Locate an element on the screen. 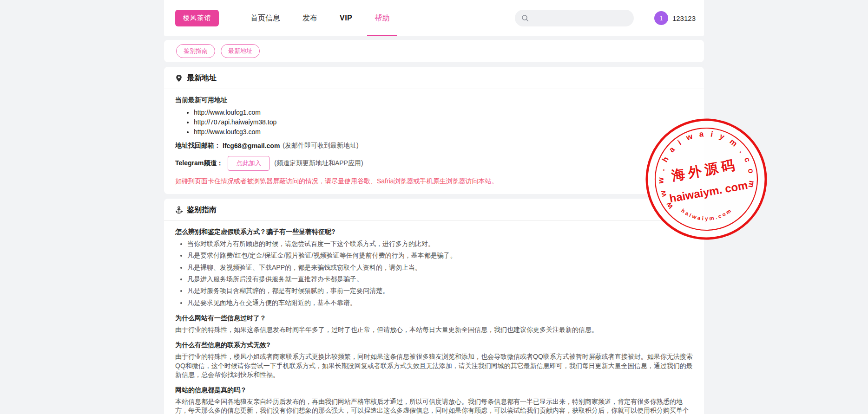 The width and height of the screenshot is (868, 414). nav-item-vip: VIP is located at coordinates (346, 18).